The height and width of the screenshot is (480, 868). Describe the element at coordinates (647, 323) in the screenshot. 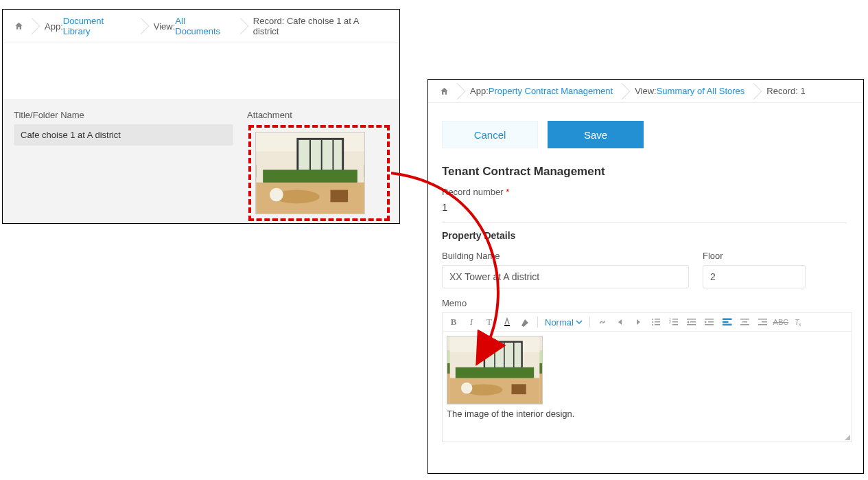

I see `editor-toolbar: B I T Normal 12` at that location.